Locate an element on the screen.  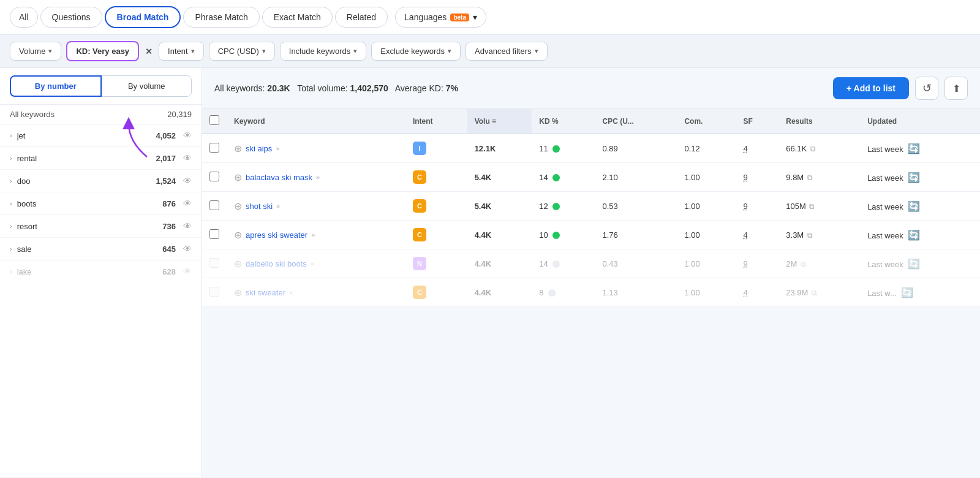
intent-filter-btn: Intent ▾ is located at coordinates (181, 51).